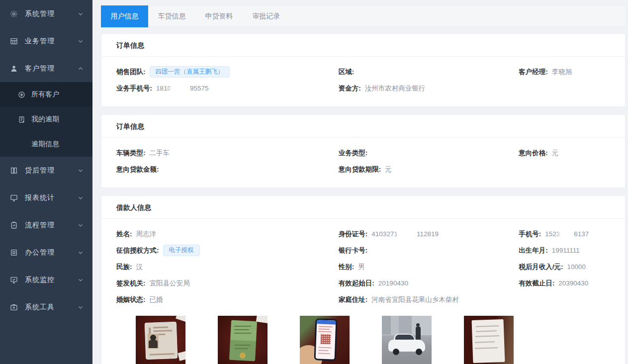 The width and height of the screenshot is (628, 364). I want to click on credit-auth-tag: 电子授权, so click(181, 251).